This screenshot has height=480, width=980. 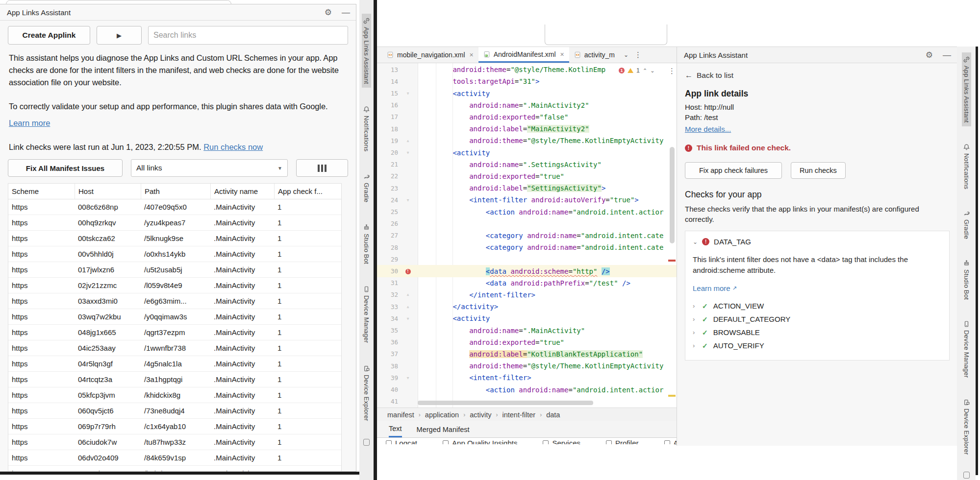 What do you see at coordinates (175, 239) in the screenshot?
I see `table-row: https00tskcza62/5lknugk9se.MainActivity1` at bounding box center [175, 239].